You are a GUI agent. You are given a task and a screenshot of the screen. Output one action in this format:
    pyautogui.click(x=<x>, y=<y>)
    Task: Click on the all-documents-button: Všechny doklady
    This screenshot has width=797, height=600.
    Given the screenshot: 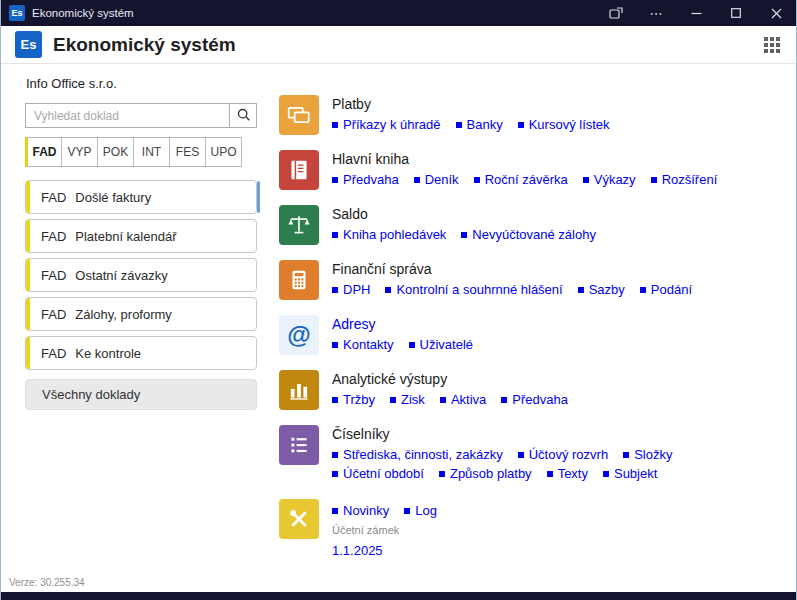 What is the action you would take?
    pyautogui.click(x=141, y=394)
    